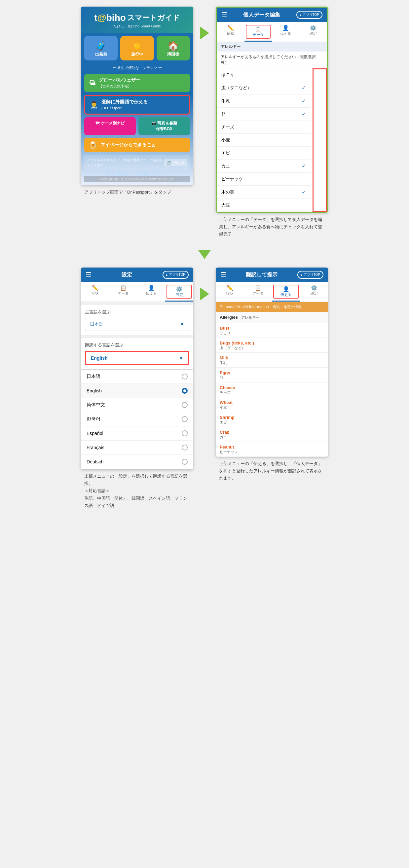 This screenshot has height=868, width=409. What do you see at coordinates (101, 46) in the screenshot?
I see `depart-icon: 🧳` at bounding box center [101, 46].